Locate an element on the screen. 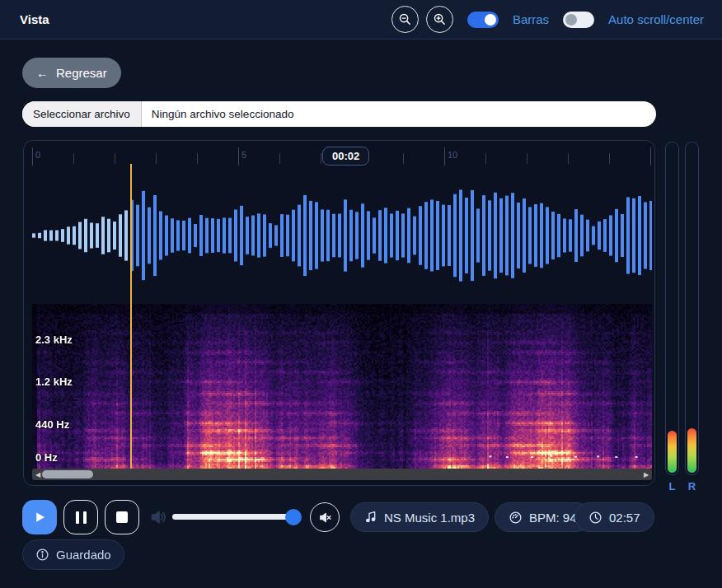  duration-badge: 02:57 is located at coordinates (615, 517).